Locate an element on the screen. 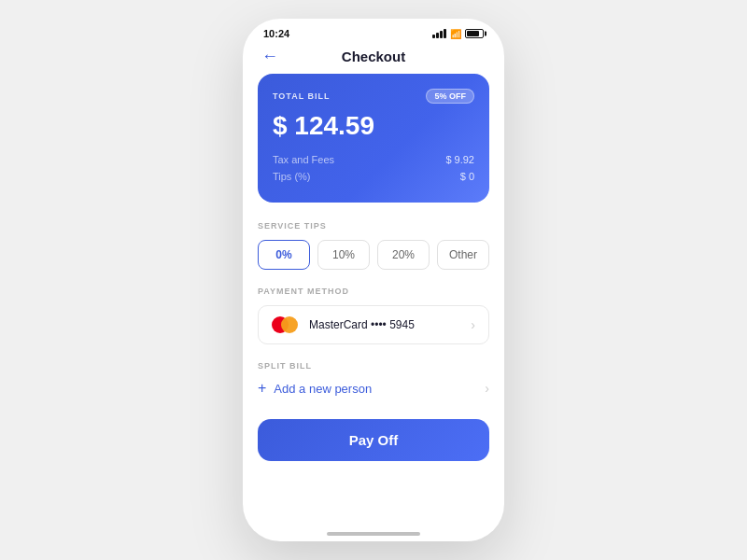 Image resolution: width=747 pixels, height=560 pixels. tip-0-button: 0% is located at coordinates (284, 255).